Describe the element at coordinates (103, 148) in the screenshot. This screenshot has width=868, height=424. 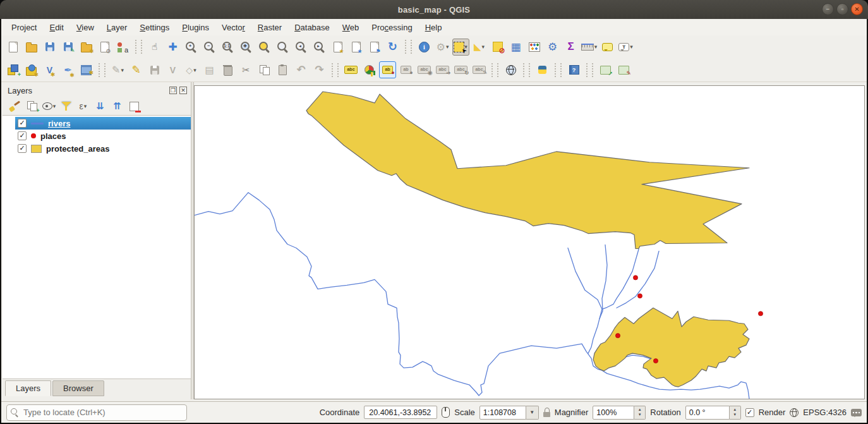
I see `layer-row-protected_areas: ✓protected_areas` at that location.